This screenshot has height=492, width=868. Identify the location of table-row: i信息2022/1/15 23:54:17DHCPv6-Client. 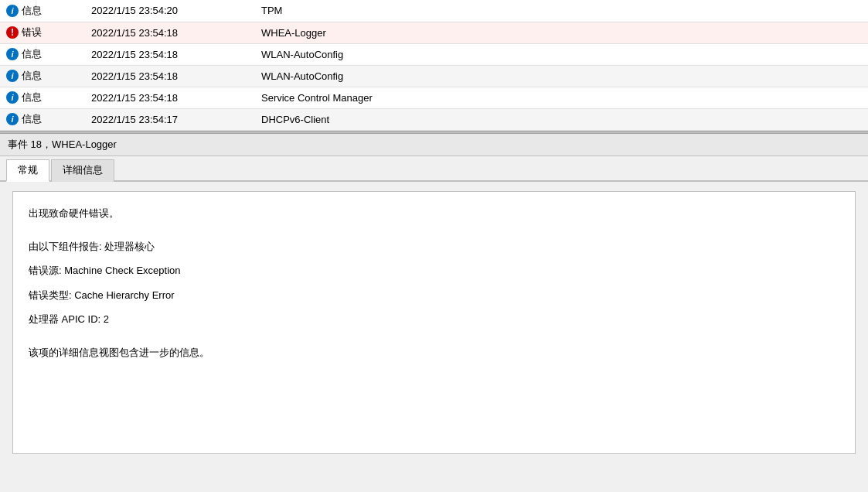
(434, 119).